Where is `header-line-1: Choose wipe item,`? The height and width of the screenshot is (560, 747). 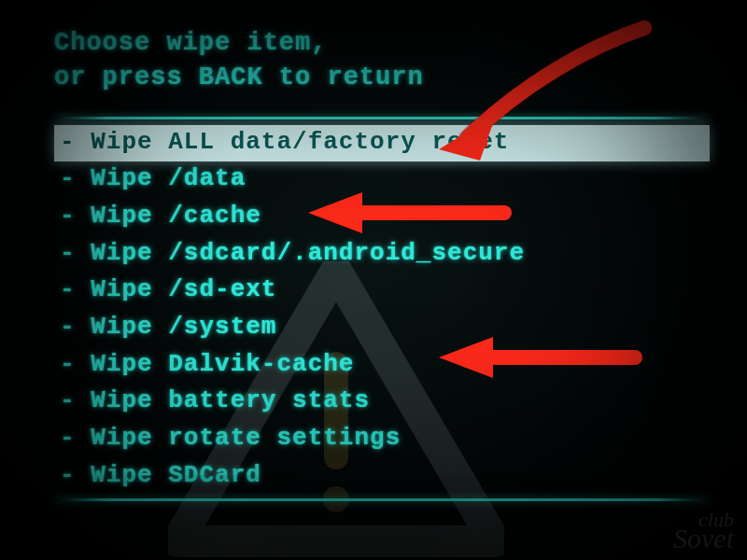
header-line-1: Choose wipe item, is located at coordinates (382, 43).